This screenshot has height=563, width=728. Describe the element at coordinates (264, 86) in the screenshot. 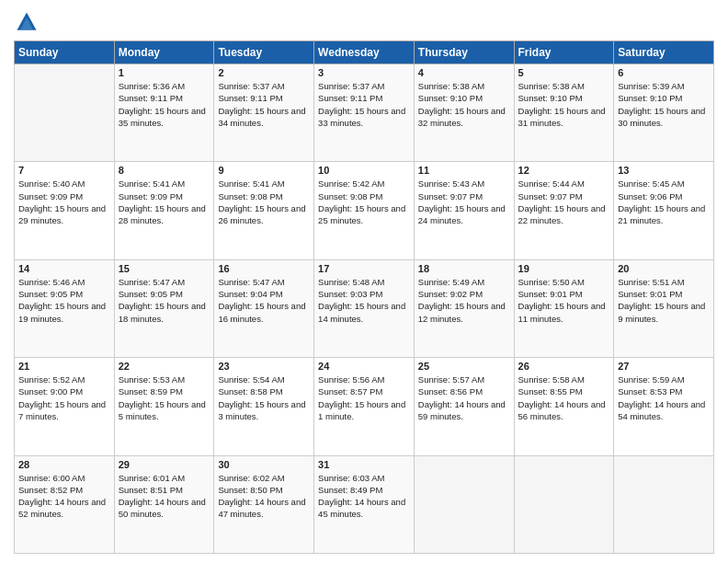

I see `cell-info-line: Sunrise: 5:37 AM` at that location.